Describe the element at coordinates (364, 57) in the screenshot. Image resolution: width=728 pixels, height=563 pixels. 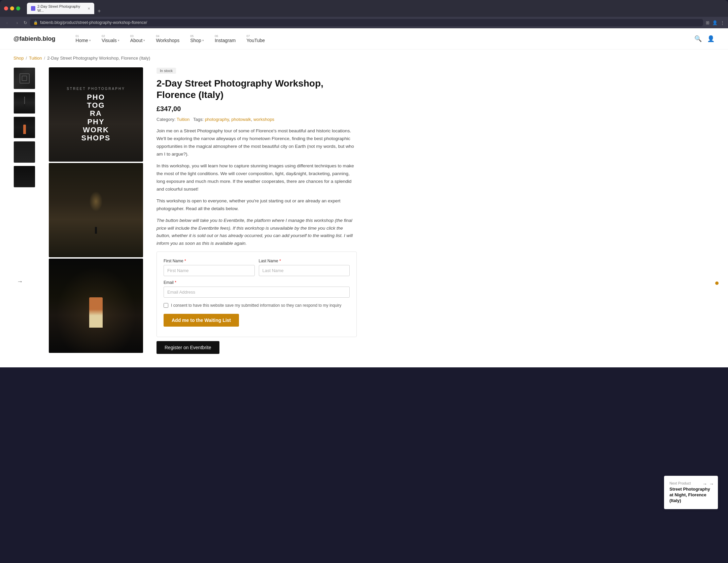
I see `breadcrumb: Shop / Tuition / 2-Day Street Photograph…` at that location.